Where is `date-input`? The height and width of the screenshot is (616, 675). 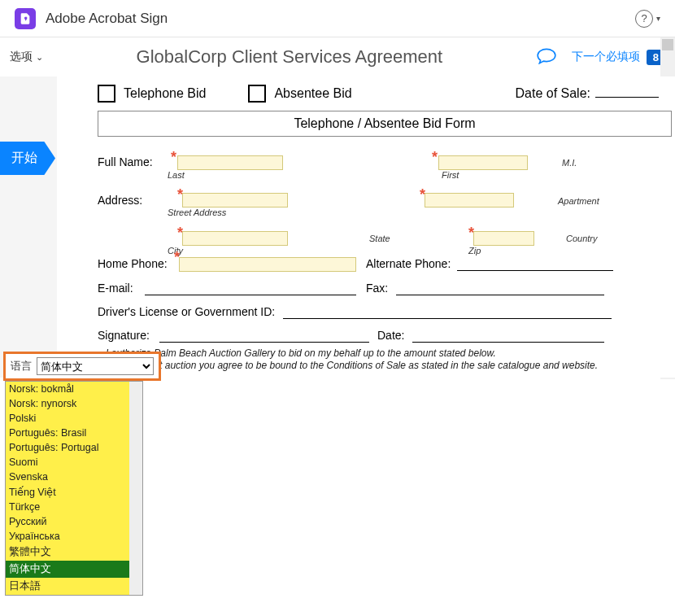
date-input is located at coordinates (508, 336).